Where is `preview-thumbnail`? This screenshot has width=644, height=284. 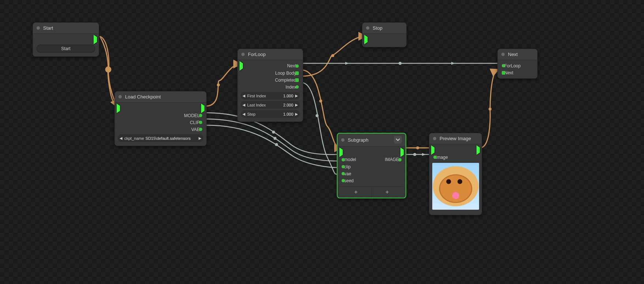 preview-thumbnail is located at coordinates (456, 186).